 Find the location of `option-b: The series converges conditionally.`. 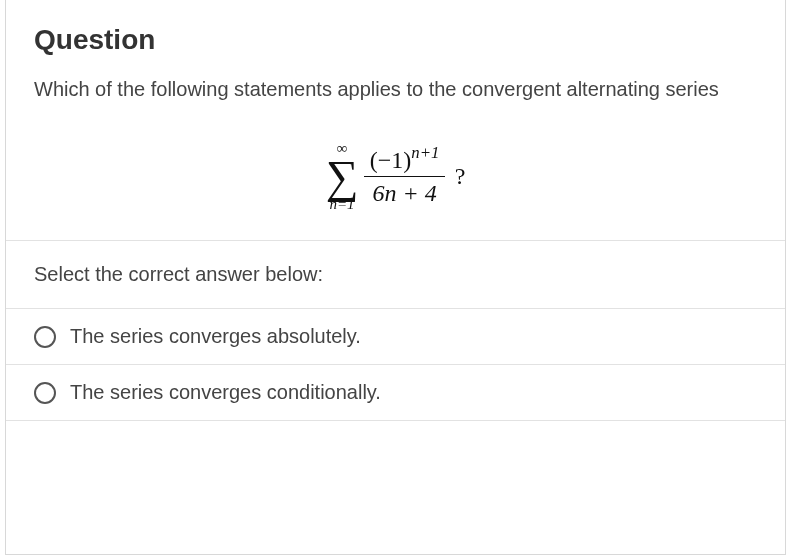

option-b: The series converges conditionally. is located at coordinates (396, 393).